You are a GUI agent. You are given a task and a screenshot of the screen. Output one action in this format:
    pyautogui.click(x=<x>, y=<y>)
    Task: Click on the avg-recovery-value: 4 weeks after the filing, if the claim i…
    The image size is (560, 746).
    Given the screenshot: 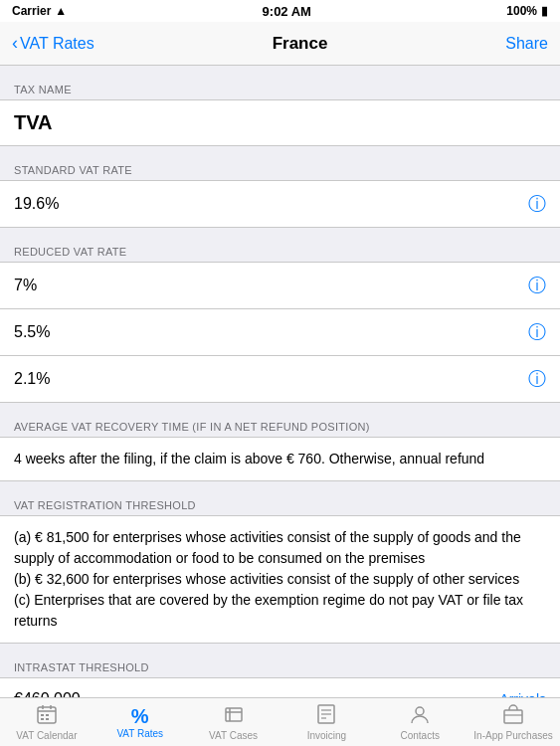 What is the action you would take?
    pyautogui.click(x=249, y=459)
    